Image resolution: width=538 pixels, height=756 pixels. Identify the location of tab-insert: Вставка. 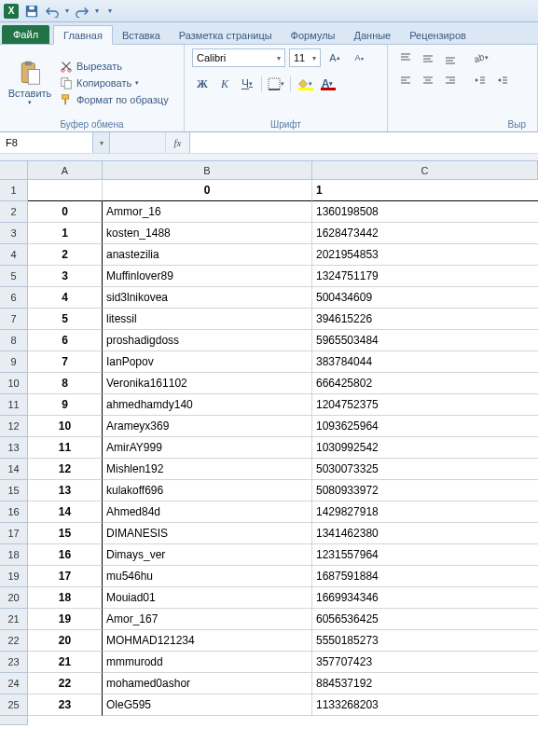
(142, 35).